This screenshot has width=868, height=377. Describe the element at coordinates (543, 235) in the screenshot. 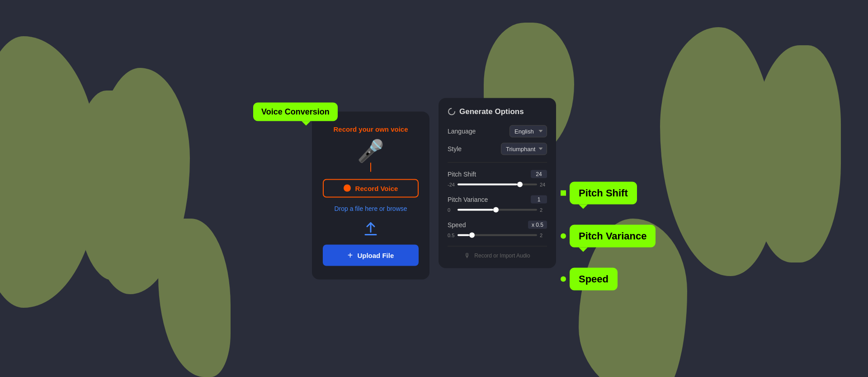

I see `speed-max: 2` at that location.